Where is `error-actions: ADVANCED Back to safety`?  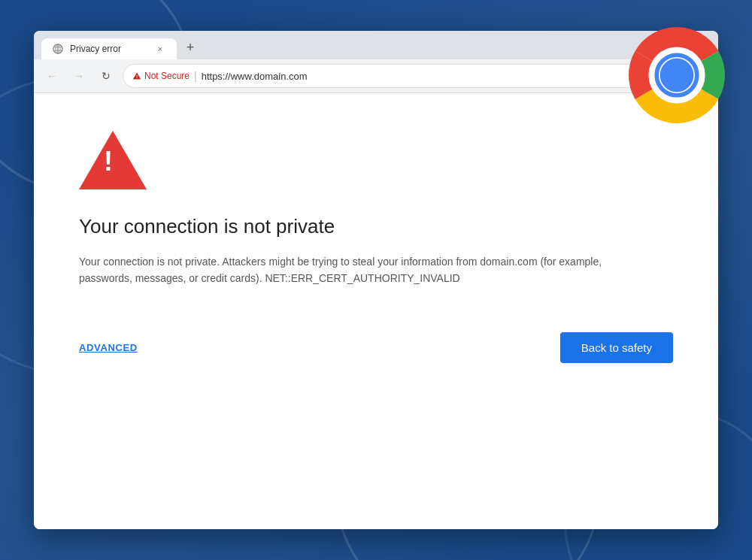 error-actions: ADVANCED Back to safety is located at coordinates (376, 347).